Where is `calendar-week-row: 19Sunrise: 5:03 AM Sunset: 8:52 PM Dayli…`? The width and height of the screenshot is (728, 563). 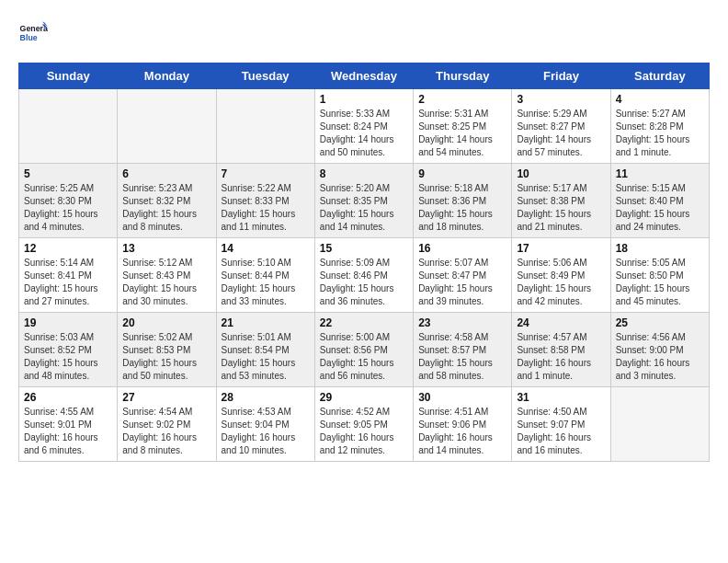
calendar-week-row: 19Sunrise: 5:03 AM Sunset: 8:52 PM Dayli… is located at coordinates (364, 350).